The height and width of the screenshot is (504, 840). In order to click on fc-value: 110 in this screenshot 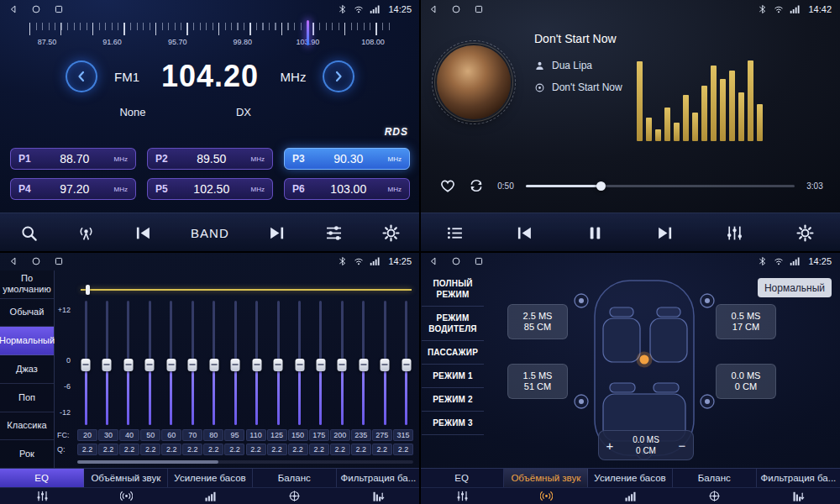, I will do `click(256, 435)`.